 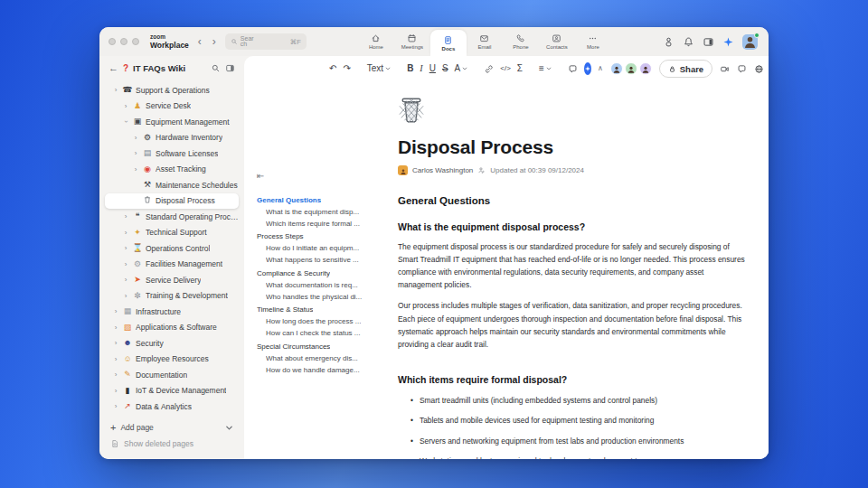 What do you see at coordinates (324, 224) in the screenshot?
I see `toc-entry: Which items require formal ...` at bounding box center [324, 224].